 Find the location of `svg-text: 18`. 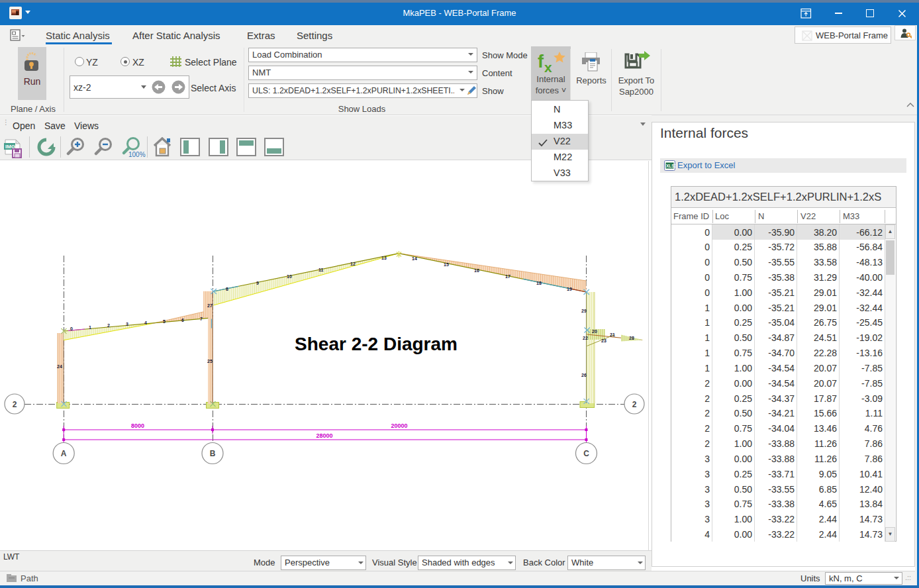

svg-text: 18 is located at coordinates (539, 283).